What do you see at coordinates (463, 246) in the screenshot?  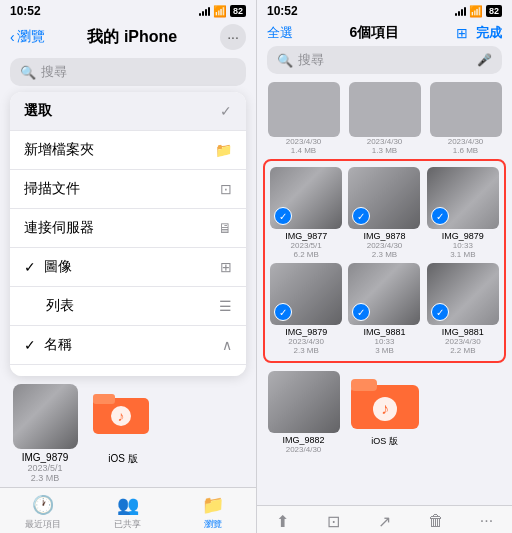 I see `selected-date-3: 10:33` at bounding box center [463, 246].